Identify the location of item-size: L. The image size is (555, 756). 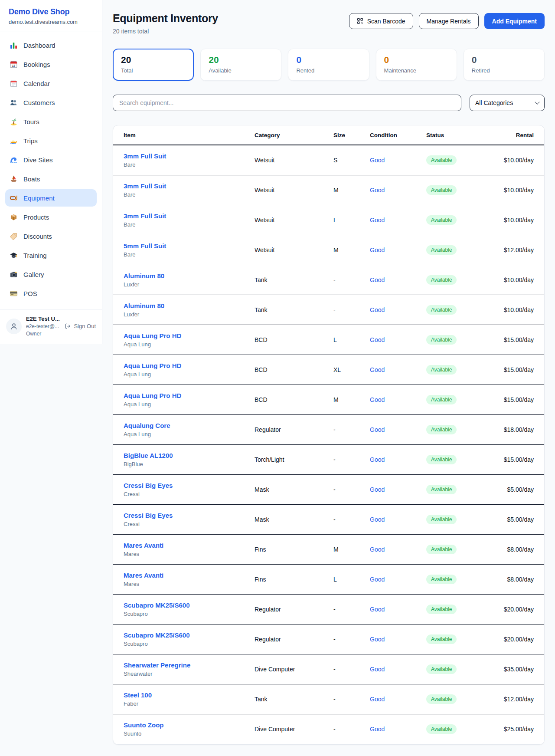
(352, 340).